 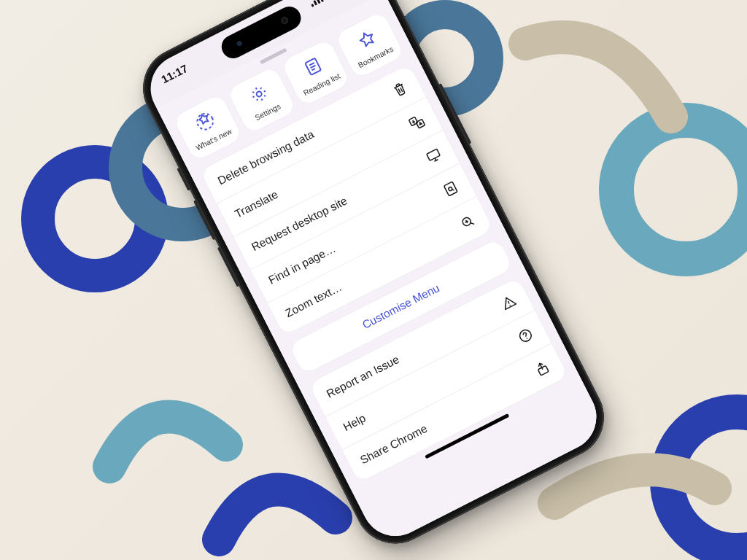 What do you see at coordinates (366, 39) in the screenshot?
I see `star-icon` at bounding box center [366, 39].